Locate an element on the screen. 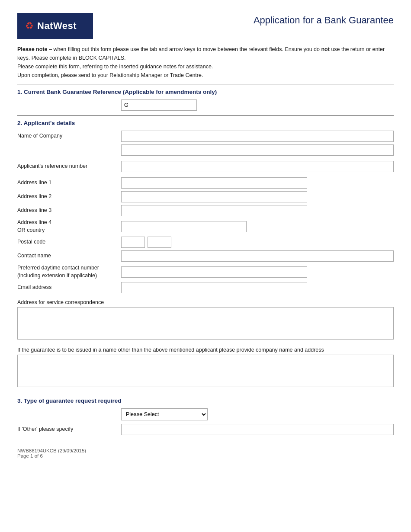 The height and width of the screenshot is (532, 411). divider-section2 is located at coordinates (206, 393).